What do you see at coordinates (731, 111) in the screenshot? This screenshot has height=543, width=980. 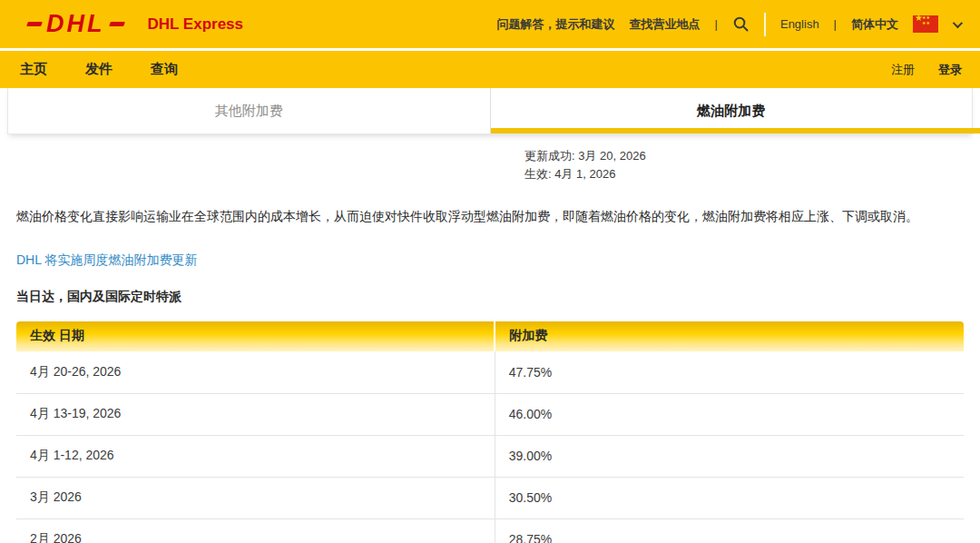 I see `tab-fuel-surcharge-label: 燃油附加费` at bounding box center [731, 111].